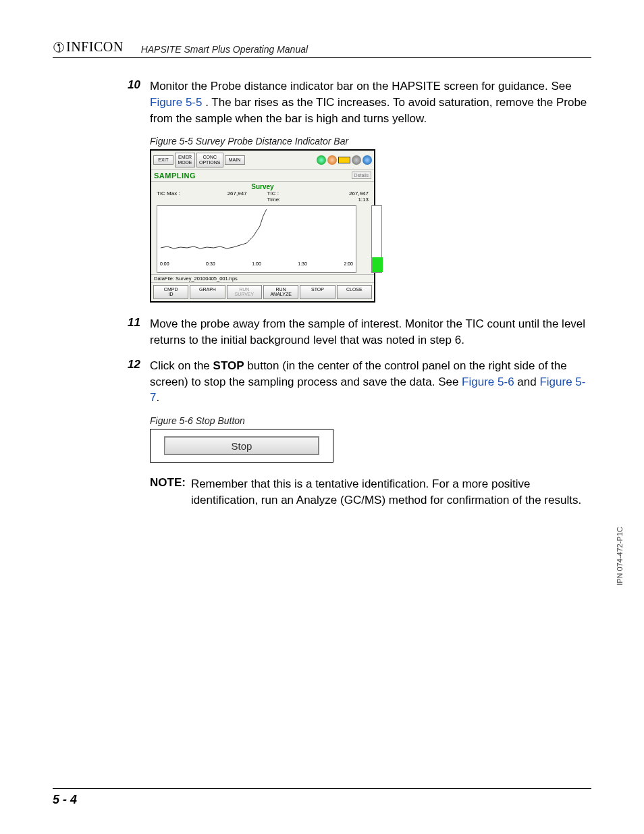  Describe the element at coordinates (163, 160) in the screenshot. I see `exit-button: EXIT` at that location.